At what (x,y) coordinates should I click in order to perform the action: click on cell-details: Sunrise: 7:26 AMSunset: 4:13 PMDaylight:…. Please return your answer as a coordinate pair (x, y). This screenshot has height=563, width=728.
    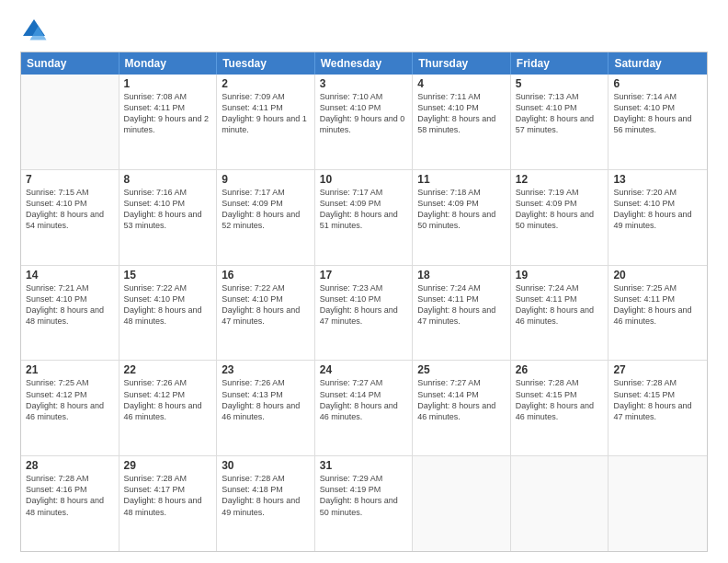
    Looking at the image, I should click on (266, 399).